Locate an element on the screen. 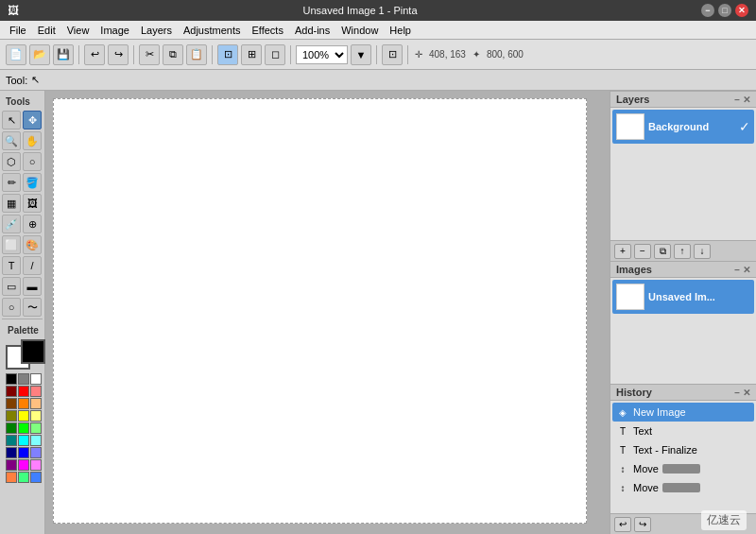  menu-edit: Edit is located at coordinates (47, 30).